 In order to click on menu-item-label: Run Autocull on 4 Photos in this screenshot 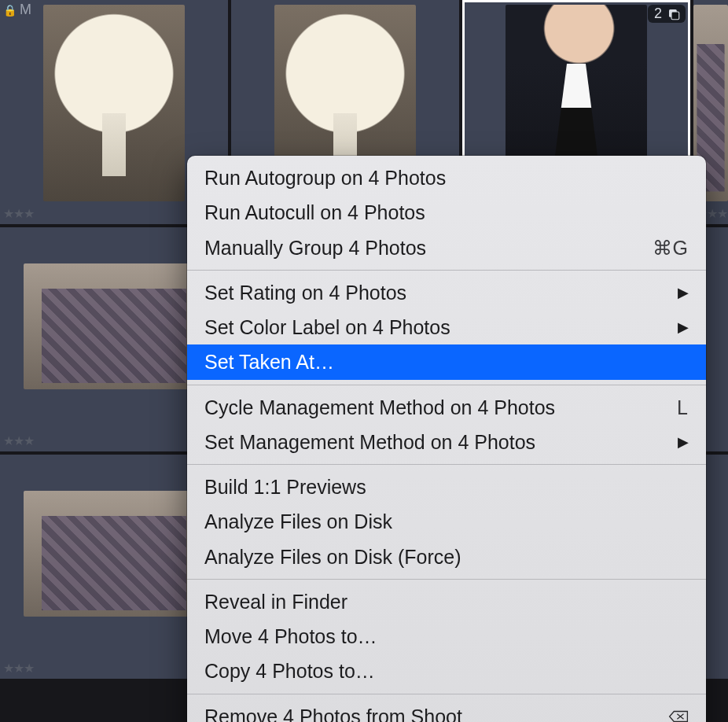, I will do `click(447, 212)`.